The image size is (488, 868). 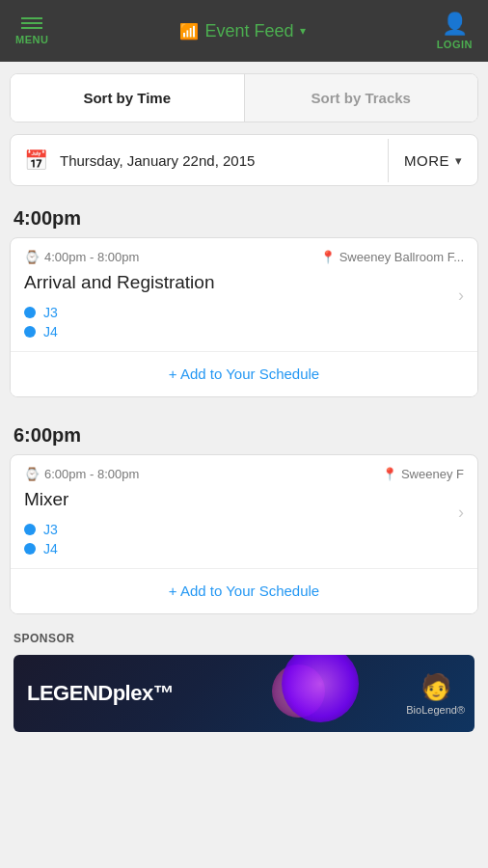 What do you see at coordinates (81, 257) in the screenshot?
I see `event-time-range-1: ⌚ 4:00pm - 8:00pm` at bounding box center [81, 257].